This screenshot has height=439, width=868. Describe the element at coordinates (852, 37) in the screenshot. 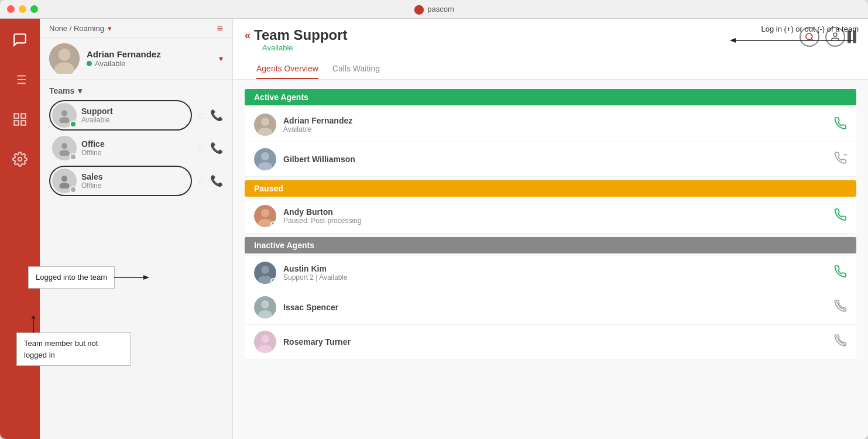

I see `pause-button` at that location.